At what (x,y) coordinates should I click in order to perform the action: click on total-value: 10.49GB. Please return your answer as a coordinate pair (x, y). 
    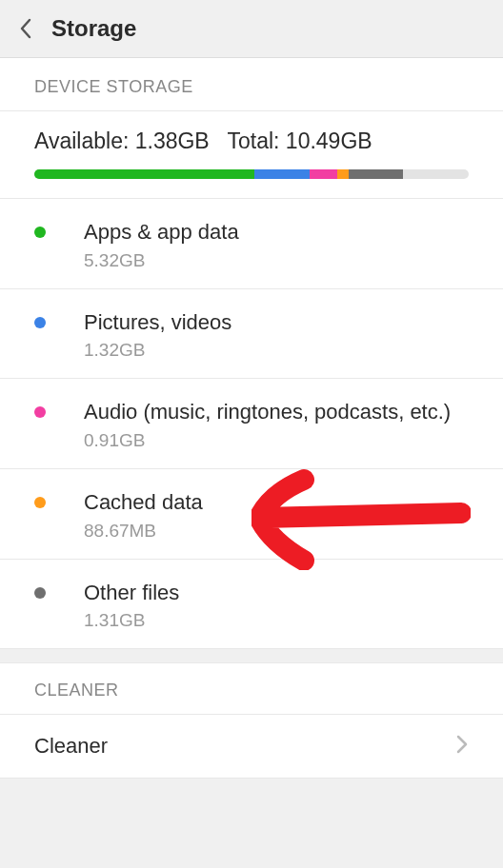
    Looking at the image, I should click on (330, 141).